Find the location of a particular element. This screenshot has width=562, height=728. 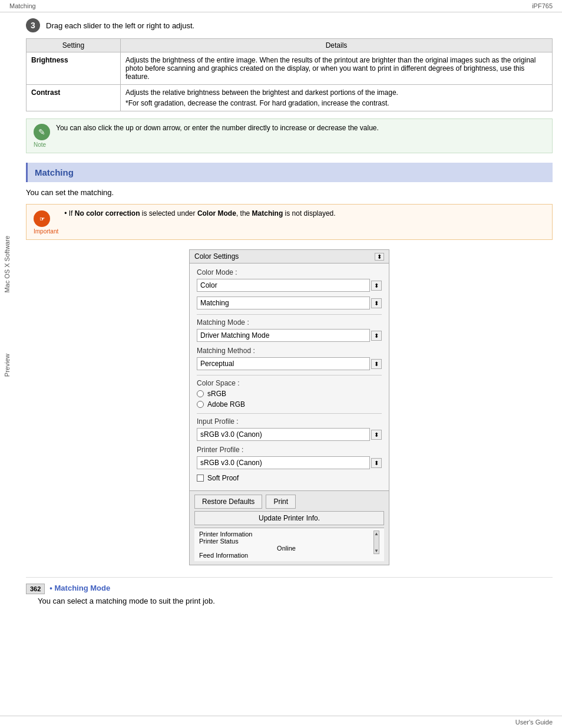

bottom-bar-text: User's Guide is located at coordinates (534, 722).